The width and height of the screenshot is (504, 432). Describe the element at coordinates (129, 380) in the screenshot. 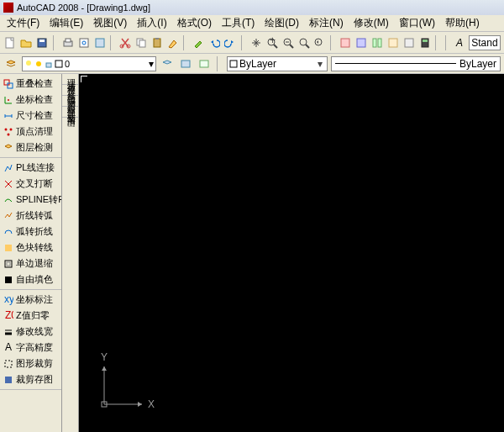

I see `ucs-icon: X Y` at that location.